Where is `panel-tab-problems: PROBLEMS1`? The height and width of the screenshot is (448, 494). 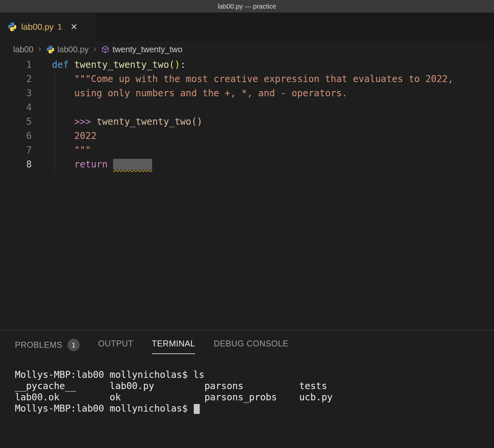
panel-tab-problems: PROBLEMS1 is located at coordinates (47, 347).